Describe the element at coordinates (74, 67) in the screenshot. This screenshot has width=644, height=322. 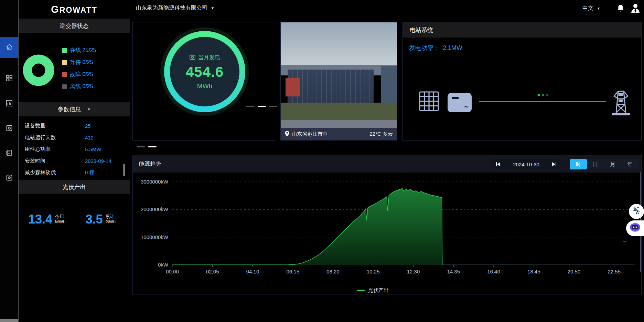
I see `inverter-status-body: 在线 25/25等待 0/25故障 0/25离线 0/25` at that location.